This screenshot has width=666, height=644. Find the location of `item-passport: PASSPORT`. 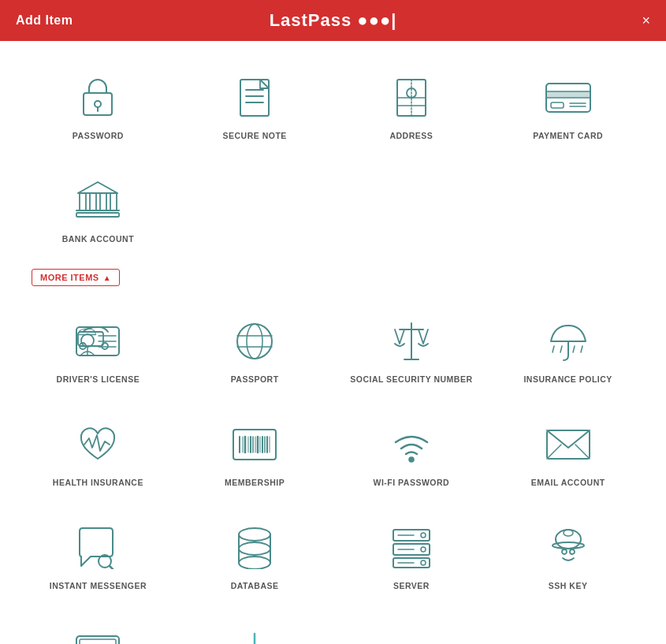

item-passport: PASSPORT is located at coordinates (255, 348).